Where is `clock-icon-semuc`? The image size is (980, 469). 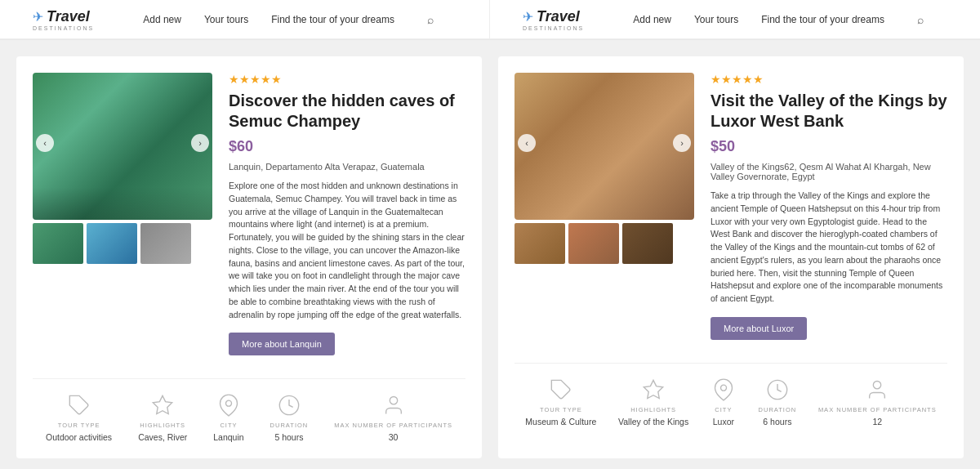 clock-icon-semuc is located at coordinates (289, 405).